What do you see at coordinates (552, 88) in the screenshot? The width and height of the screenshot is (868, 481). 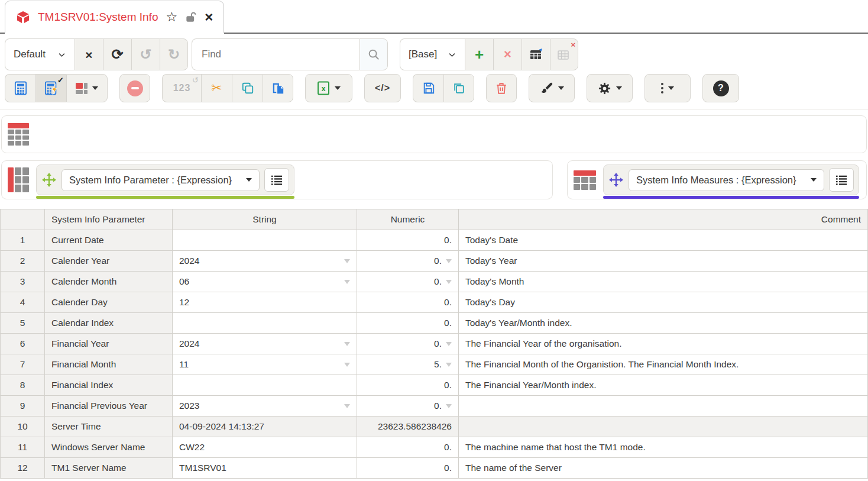 I see `style-brush-button` at bounding box center [552, 88].